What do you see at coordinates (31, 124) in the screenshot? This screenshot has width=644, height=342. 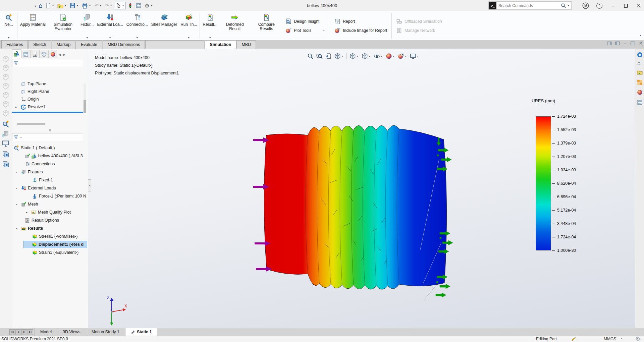 I see `tree-horizontal-scrollbar` at bounding box center [31, 124].